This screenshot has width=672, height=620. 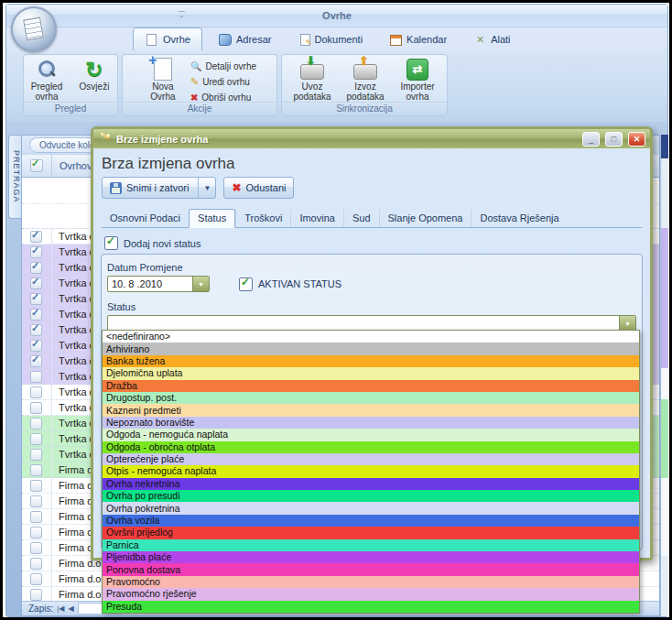 I want to click on status-option: Arhivirano, so click(x=371, y=348).